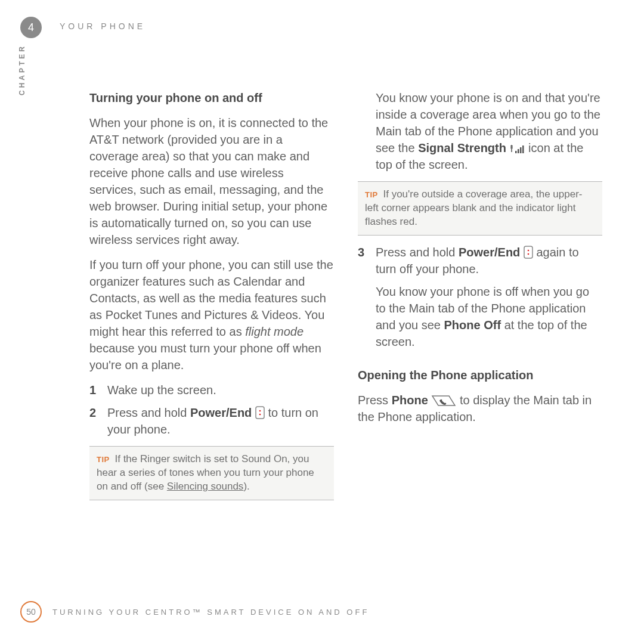  What do you see at coordinates (480, 131) in the screenshot?
I see `body-paragraph: You know your phone is on and that you'r…` at bounding box center [480, 131].